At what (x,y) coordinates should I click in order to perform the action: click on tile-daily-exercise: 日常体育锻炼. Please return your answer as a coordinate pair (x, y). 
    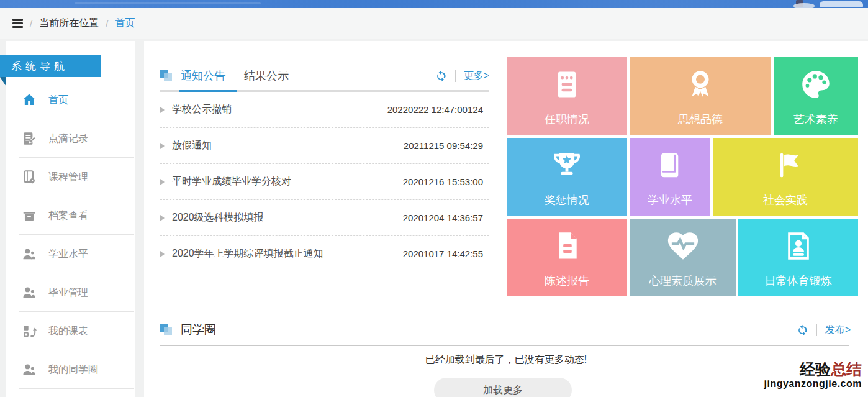
    Looking at the image, I should click on (798, 257).